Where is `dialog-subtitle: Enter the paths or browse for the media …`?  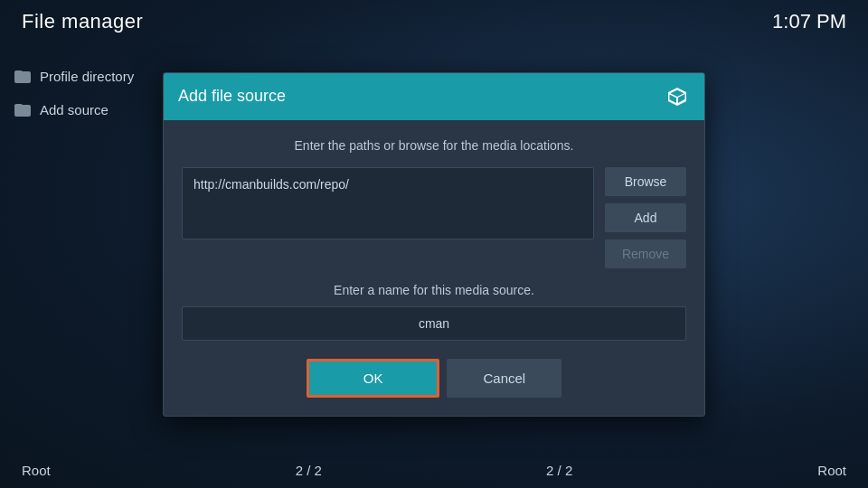 dialog-subtitle: Enter the paths or browse for the media … is located at coordinates (434, 145).